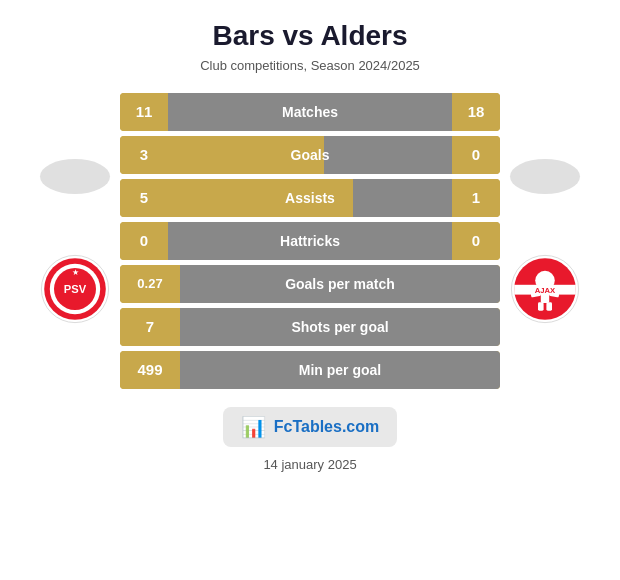 Image resolution: width=620 pixels, height=580 pixels. Describe the element at coordinates (310, 327) in the screenshot. I see `stat-row-shots-per-goal: 7 Shots per goal` at that location.